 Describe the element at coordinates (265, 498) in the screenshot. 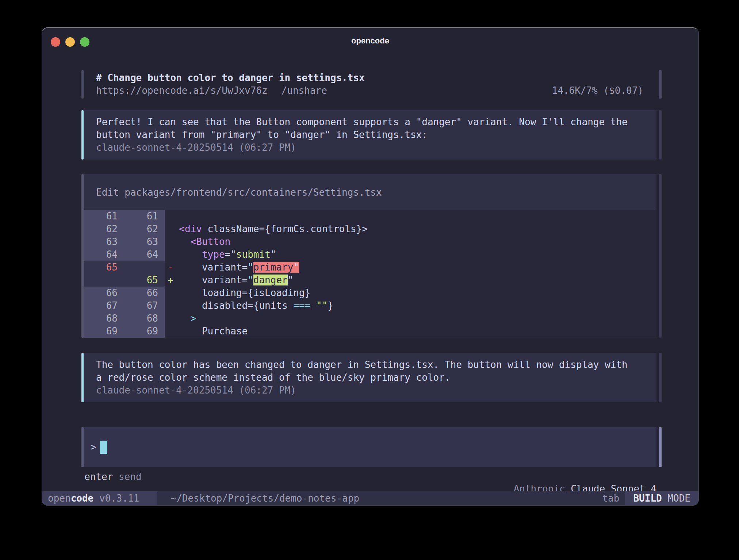

I see `working-directory-path: ~/Desktop/Projects/demo-notes-app` at that location.